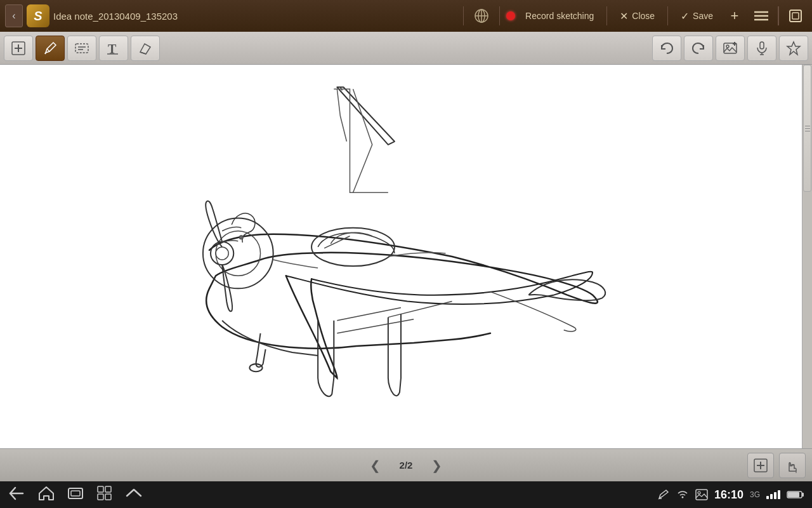  Describe the element at coordinates (731, 495) in the screenshot. I see `statusbar-right: 16:10 3G` at that location.